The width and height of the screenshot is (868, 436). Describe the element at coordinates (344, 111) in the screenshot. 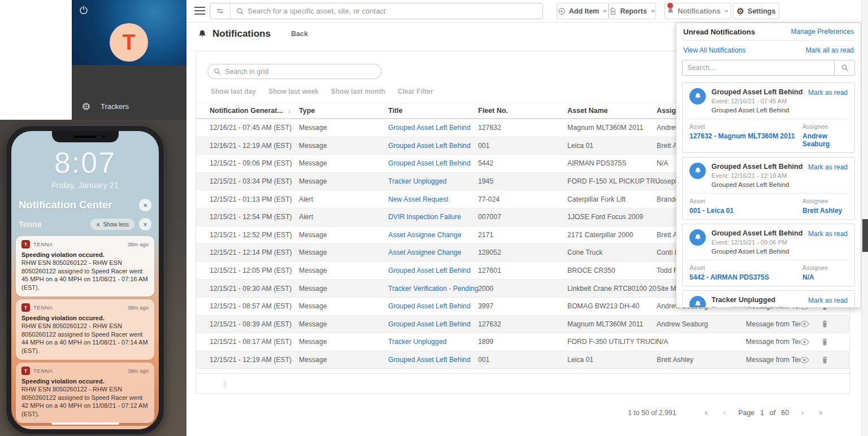

I see `column-header-type: Type` at that location.